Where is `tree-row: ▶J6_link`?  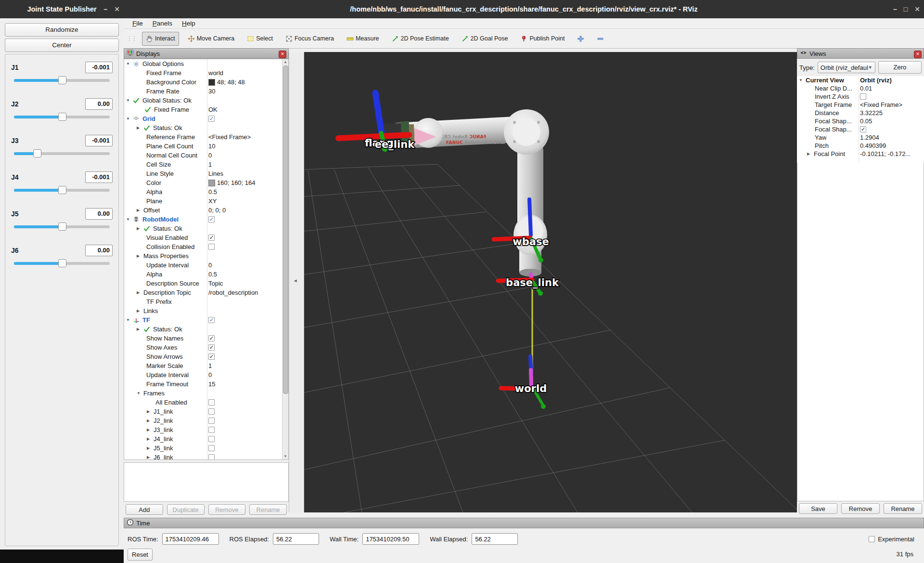 tree-row: ▶J6_link is located at coordinates (206, 457).